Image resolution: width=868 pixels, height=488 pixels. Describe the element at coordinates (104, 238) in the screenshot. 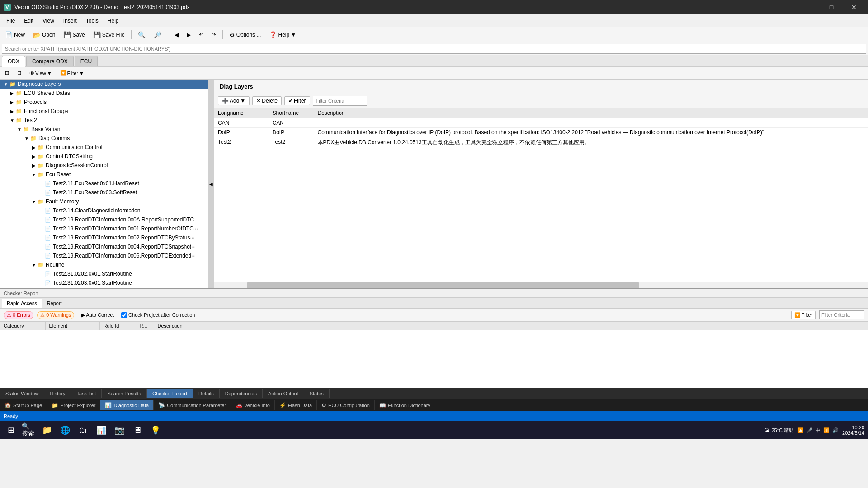

I see `tree-item-fault4: ▶ 📄 Test2.19.ReadDTCInformation.0x02.Rep…` at that location.